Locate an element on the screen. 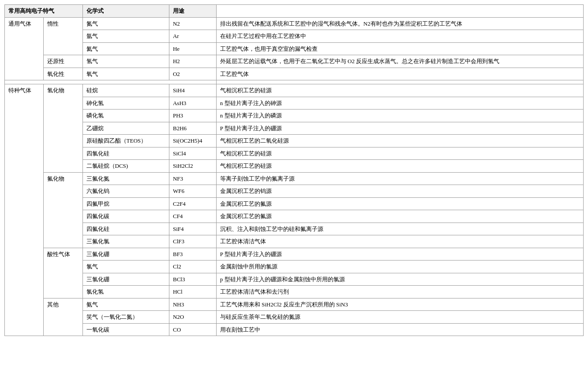  gas-formula: HCl is located at coordinates (192, 292).